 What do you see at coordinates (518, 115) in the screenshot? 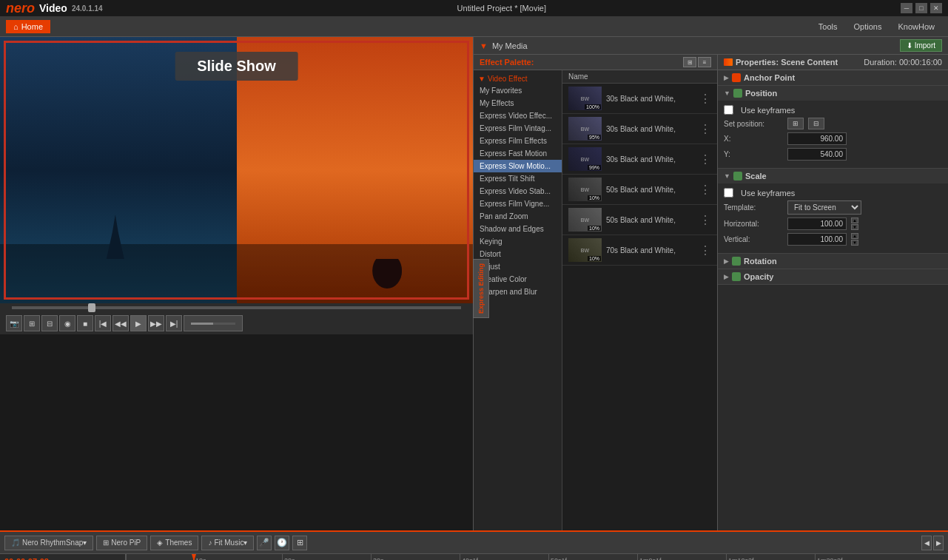
I see `cat-express-video: Express Video Effec...` at bounding box center [518, 115].